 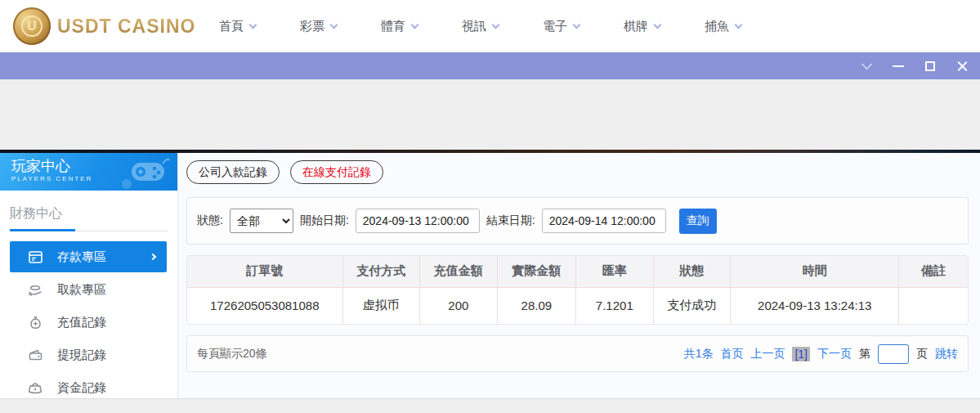 I want to click on section-underline, so click(x=88, y=231).